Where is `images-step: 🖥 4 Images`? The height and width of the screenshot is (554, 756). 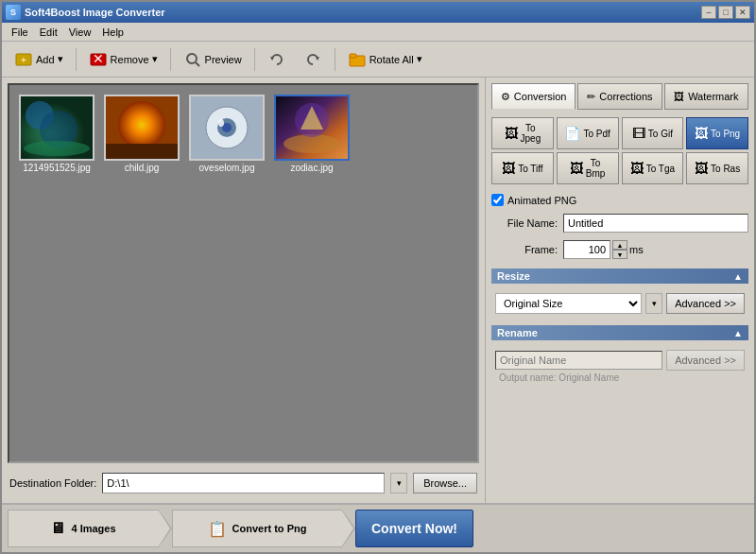
images-step: 🖥 4 Images is located at coordinates (83, 528).